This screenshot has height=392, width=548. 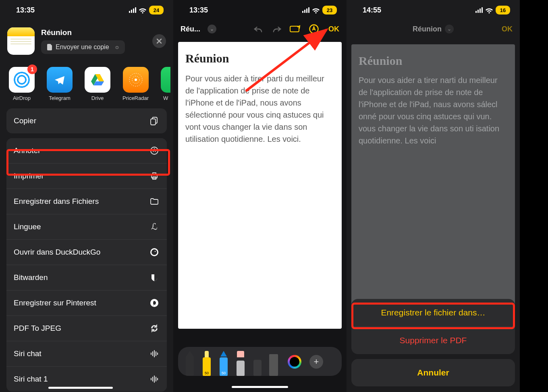 I want to click on sheet-delete-pdf: Supprimer le PDF, so click(x=433, y=340).